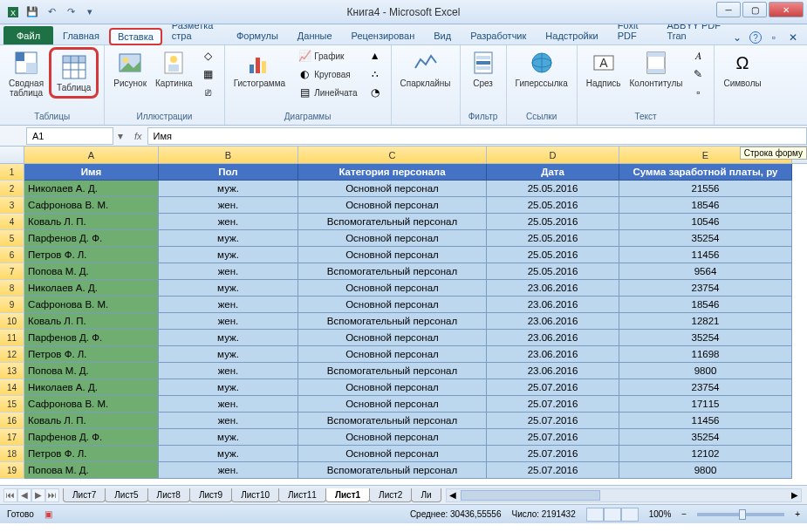 This screenshot has height=532, width=807. What do you see at coordinates (706, 387) in the screenshot?
I see `data-cell: 23754` at bounding box center [706, 387].